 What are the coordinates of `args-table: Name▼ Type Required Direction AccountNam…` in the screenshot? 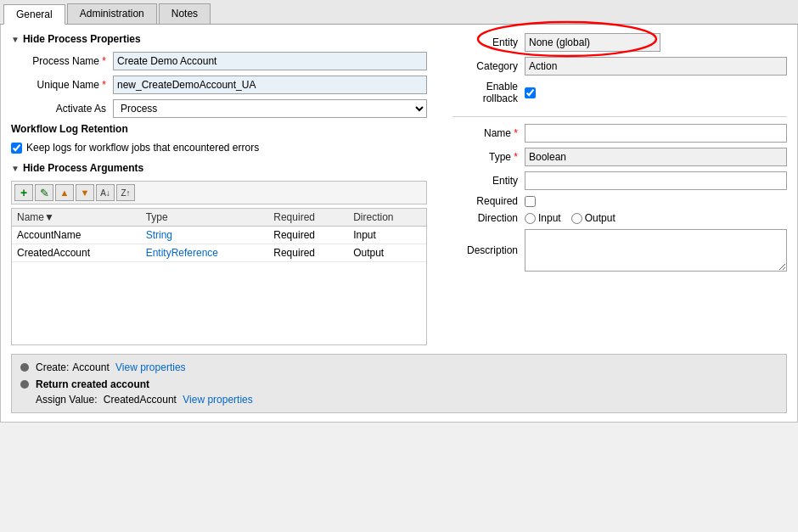 It's located at (219, 236).